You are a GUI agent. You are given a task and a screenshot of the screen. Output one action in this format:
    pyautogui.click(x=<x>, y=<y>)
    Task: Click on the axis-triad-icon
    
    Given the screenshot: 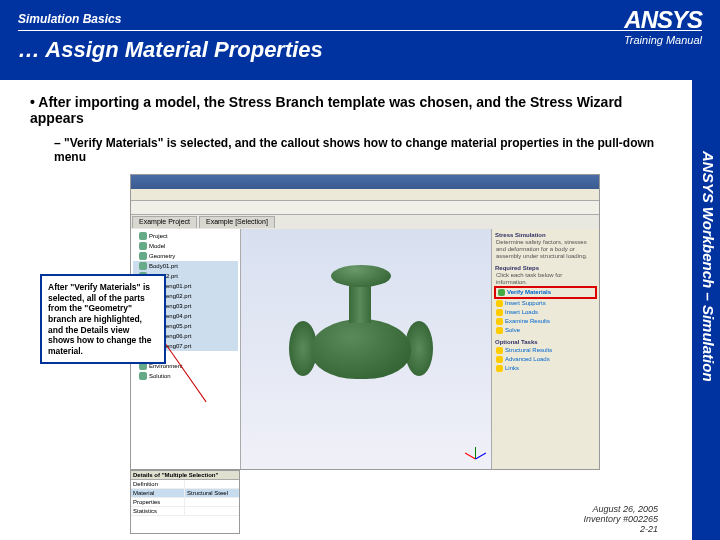 What is the action you would take?
    pyautogui.click(x=475, y=453)
    